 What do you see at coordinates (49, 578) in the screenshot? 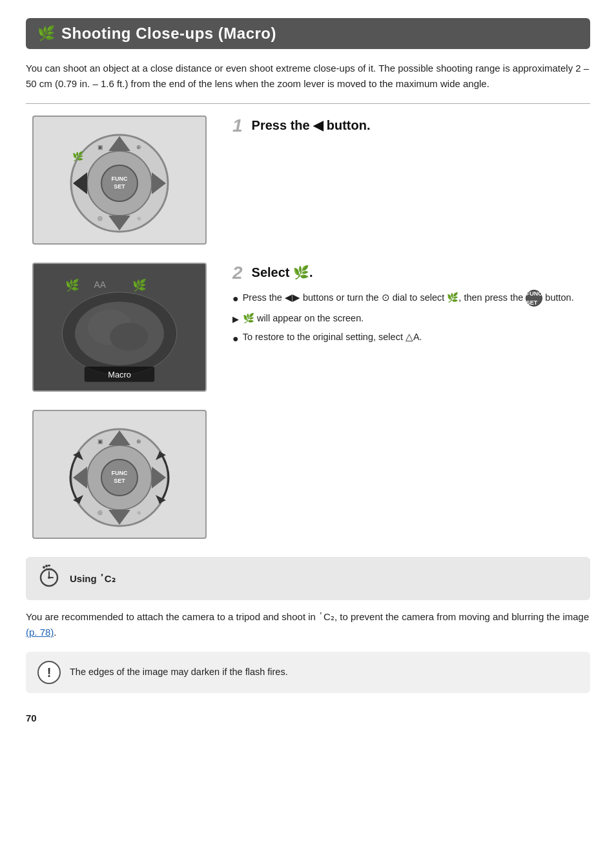
I see `timer-icon` at bounding box center [49, 578].